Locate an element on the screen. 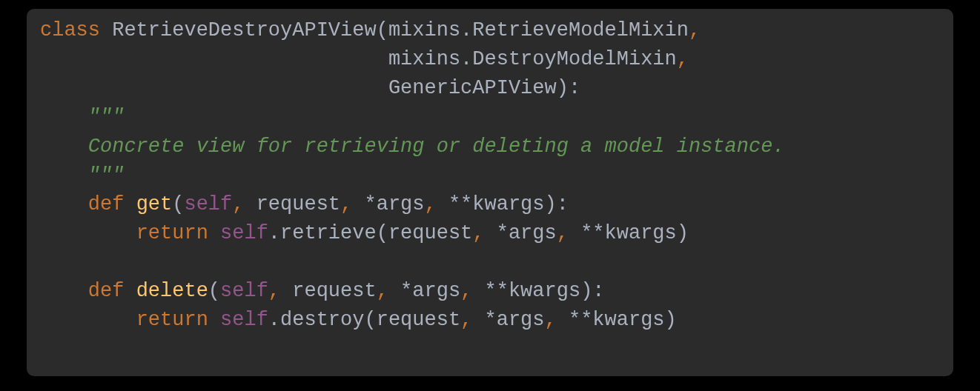 The image size is (980, 391). base-prefix-1: mixins is located at coordinates (424, 30).